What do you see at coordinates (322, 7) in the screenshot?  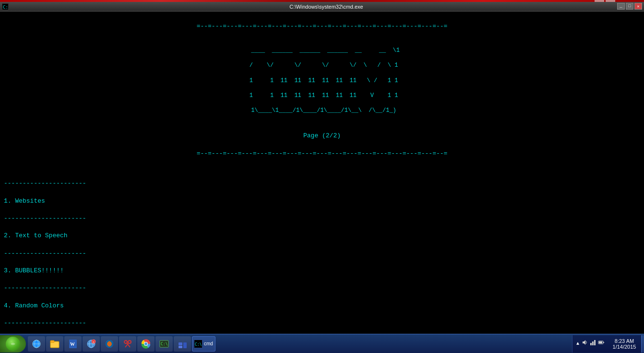 I see `title-bar: C: C:\Windows\system32\cmd.exe _ □ ✕` at bounding box center [322, 7].